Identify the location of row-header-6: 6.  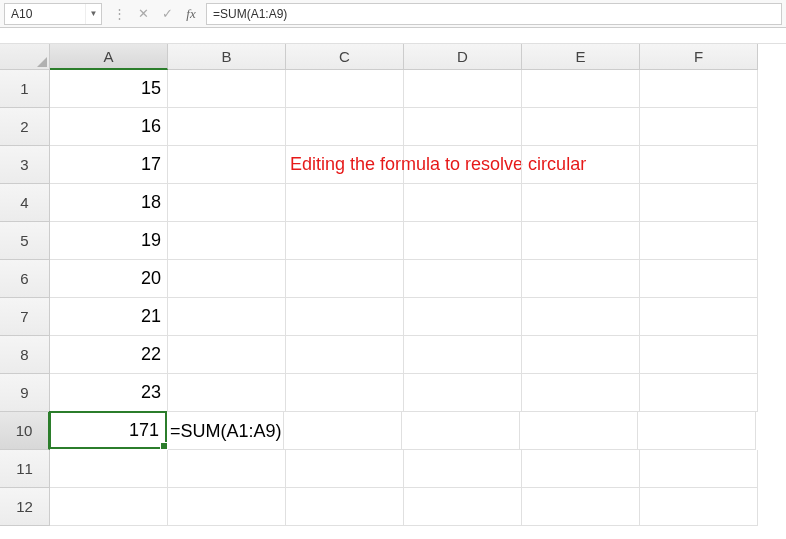
(25, 279).